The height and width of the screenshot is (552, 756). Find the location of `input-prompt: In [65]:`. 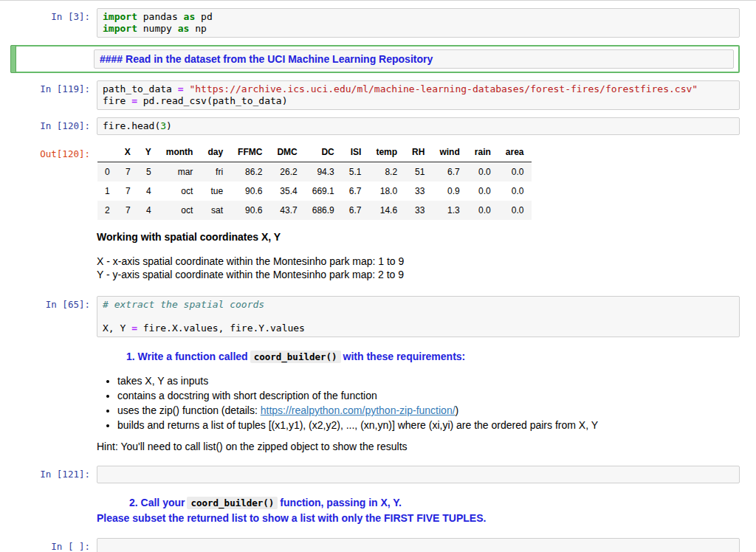

input-prompt: In [65]: is located at coordinates (53, 303).